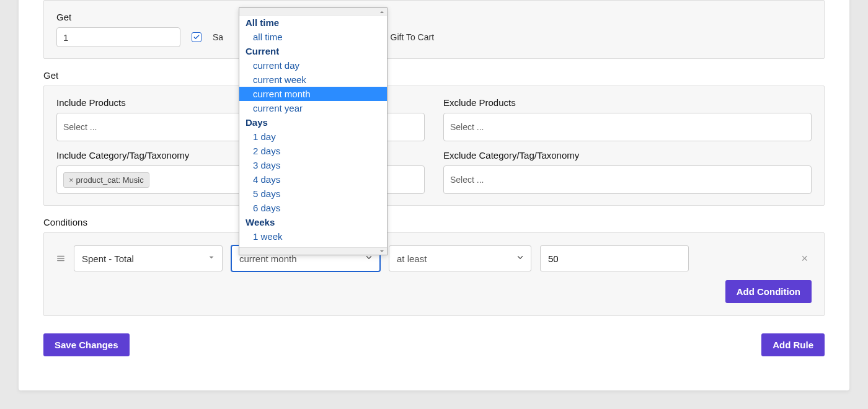  Describe the element at coordinates (313, 79) in the screenshot. I see `dropdown-option: current week` at that location.